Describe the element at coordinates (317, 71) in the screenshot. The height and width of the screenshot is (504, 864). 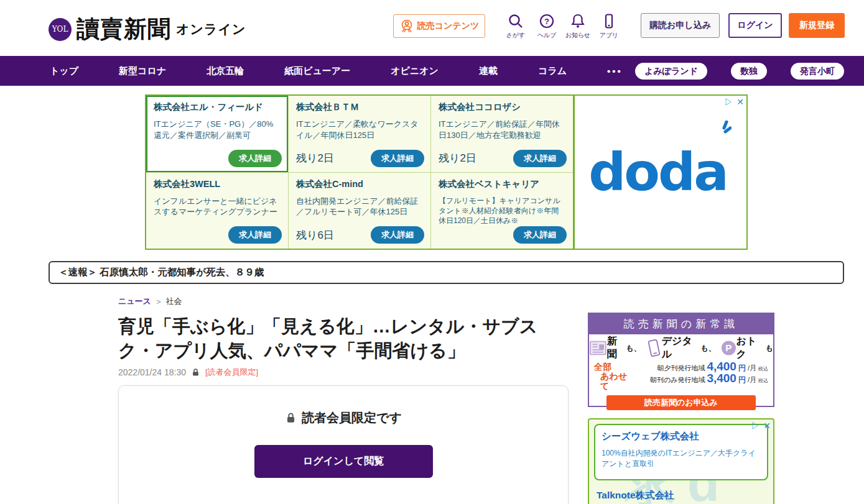
I see `nav-item-paper-viewer: 紙面ビューアー` at that location.